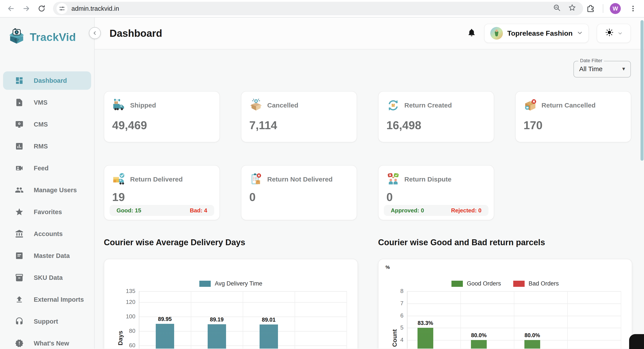 The width and height of the screenshot is (644, 349). I want to click on new-icon, so click(20, 343).